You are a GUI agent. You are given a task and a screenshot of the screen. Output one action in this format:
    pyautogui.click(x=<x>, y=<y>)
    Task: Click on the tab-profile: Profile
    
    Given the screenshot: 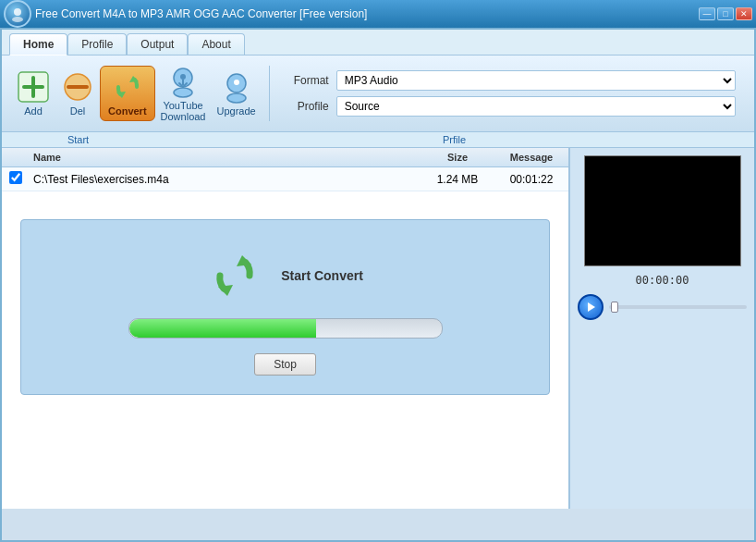 What is the action you would take?
    pyautogui.click(x=97, y=44)
    